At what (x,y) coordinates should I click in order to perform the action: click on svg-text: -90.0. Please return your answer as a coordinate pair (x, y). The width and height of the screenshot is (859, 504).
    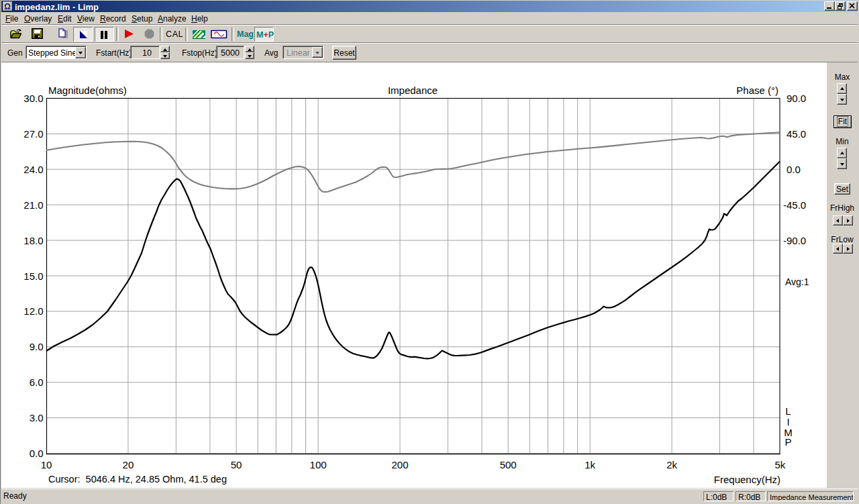
    Looking at the image, I should click on (795, 240).